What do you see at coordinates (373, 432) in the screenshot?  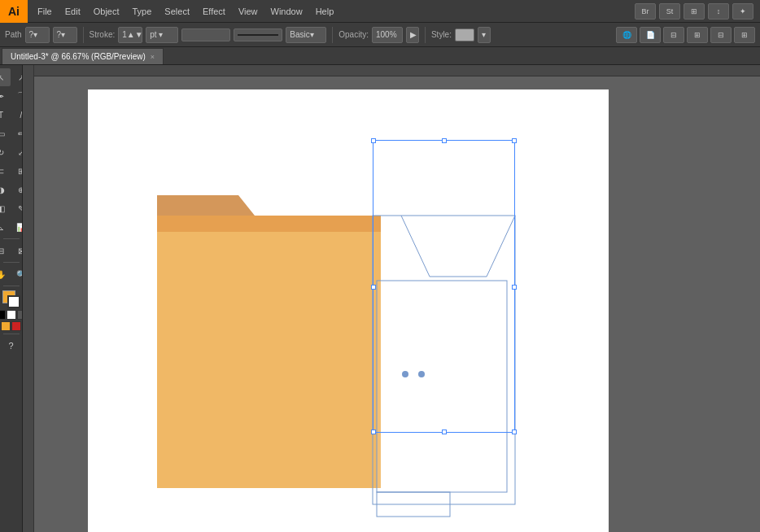 I see `handle-bl` at bounding box center [373, 432].